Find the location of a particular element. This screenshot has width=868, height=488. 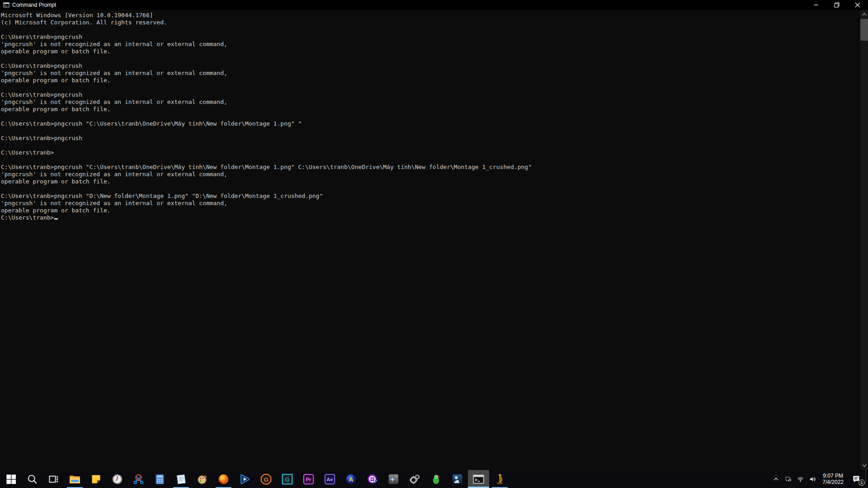

snipping-tool-icon is located at coordinates (138, 479).